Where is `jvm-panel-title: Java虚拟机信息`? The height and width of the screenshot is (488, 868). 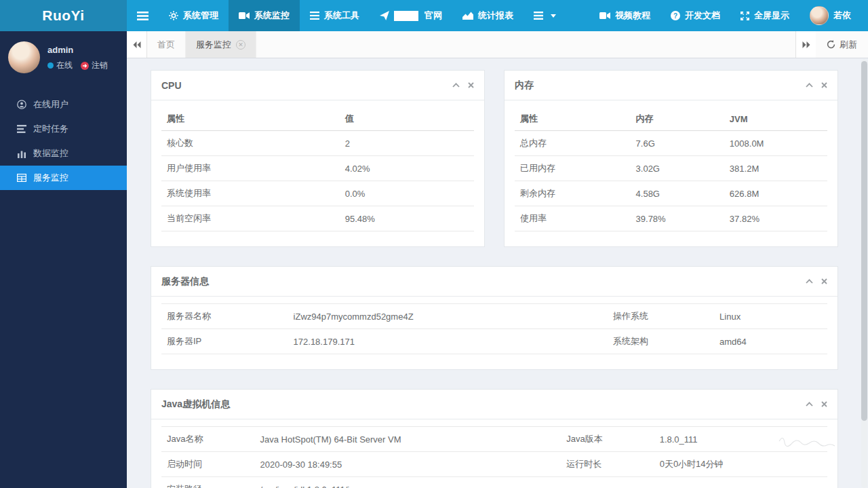
jvm-panel-title: Java虚拟机信息 is located at coordinates (195, 405).